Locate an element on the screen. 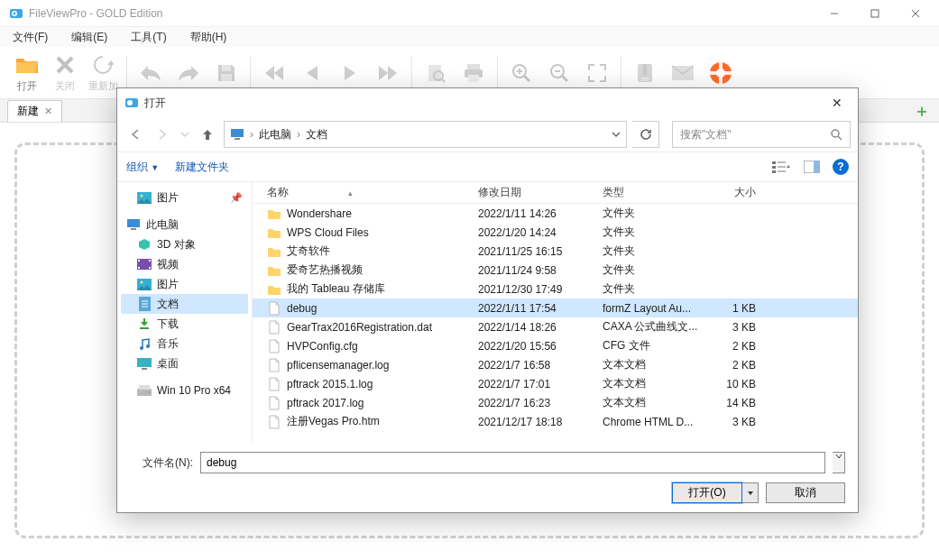 The width and height of the screenshot is (939, 560). file-row: Wondershare2022/1/11 14:26文件夹 is located at coordinates (556, 213).